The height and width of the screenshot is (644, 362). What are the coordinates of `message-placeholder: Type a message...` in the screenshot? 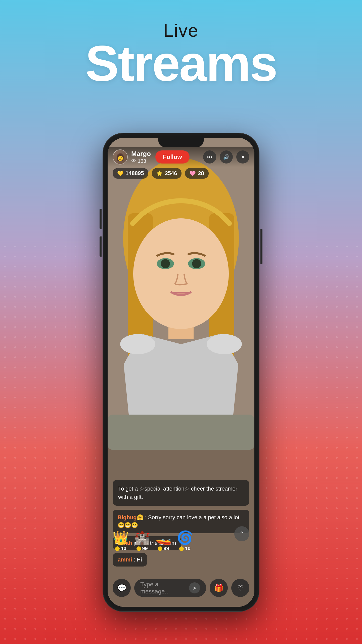 It's located at (163, 588).